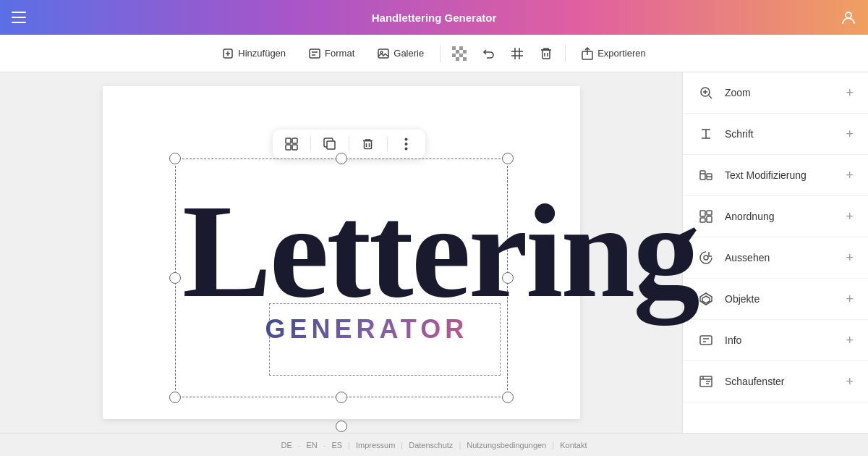 The height and width of the screenshot is (456, 868). I want to click on format-button: Format, so click(331, 54).